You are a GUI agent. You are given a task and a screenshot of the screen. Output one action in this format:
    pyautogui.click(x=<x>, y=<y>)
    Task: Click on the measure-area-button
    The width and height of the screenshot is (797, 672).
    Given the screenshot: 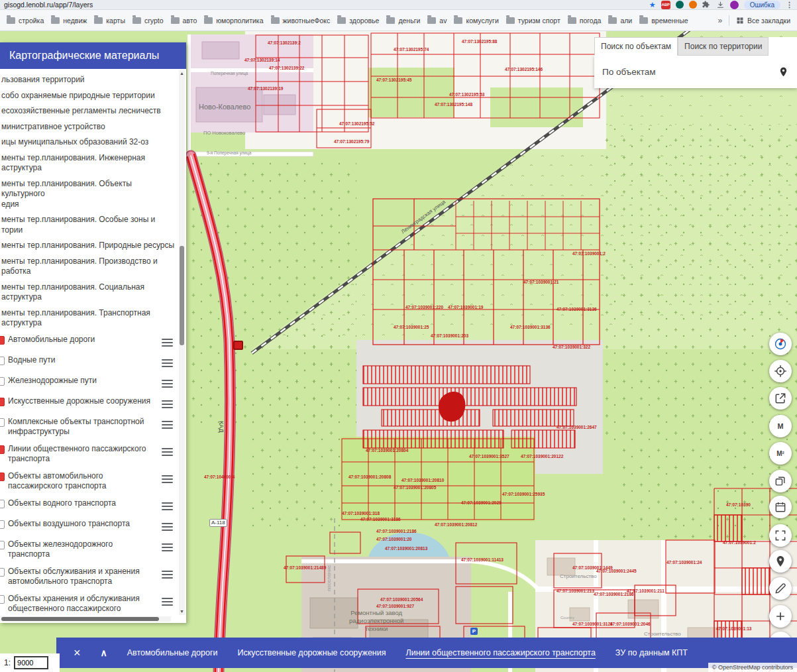 What is the action you would take?
    pyautogui.click(x=780, y=453)
    